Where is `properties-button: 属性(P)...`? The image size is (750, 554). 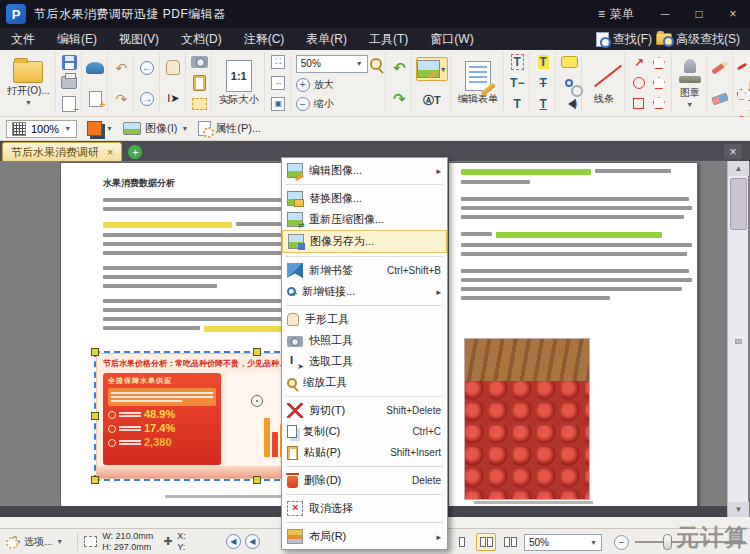 properties-button: 属性(P)... is located at coordinates (230, 128).